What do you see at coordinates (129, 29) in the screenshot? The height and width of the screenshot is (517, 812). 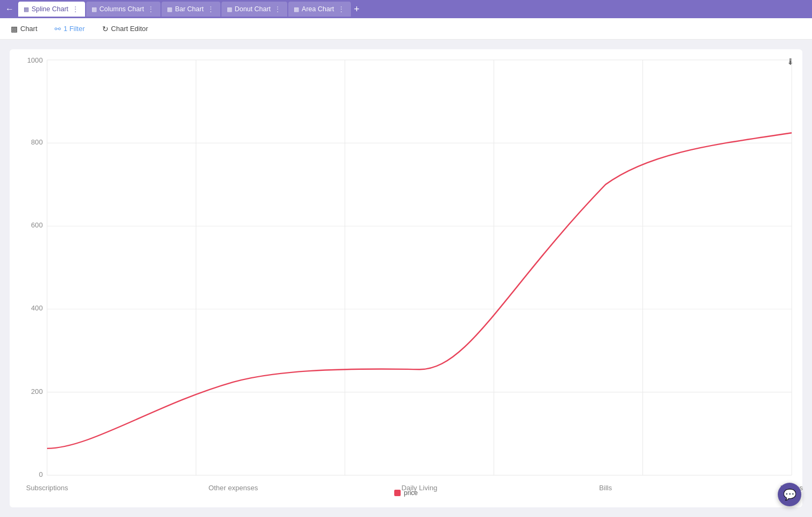 I see `chart-editor-label: Chart Editor` at bounding box center [129, 29].